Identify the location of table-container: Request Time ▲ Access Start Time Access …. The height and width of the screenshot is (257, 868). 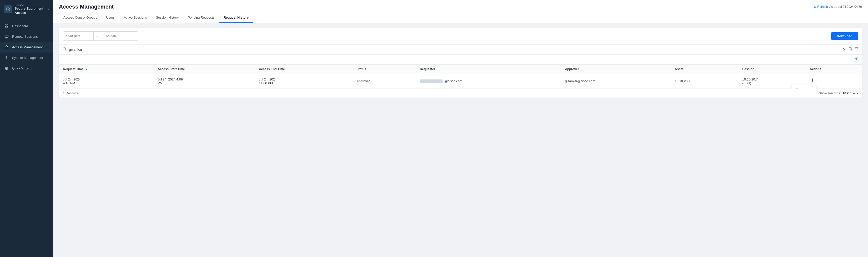
(460, 77).